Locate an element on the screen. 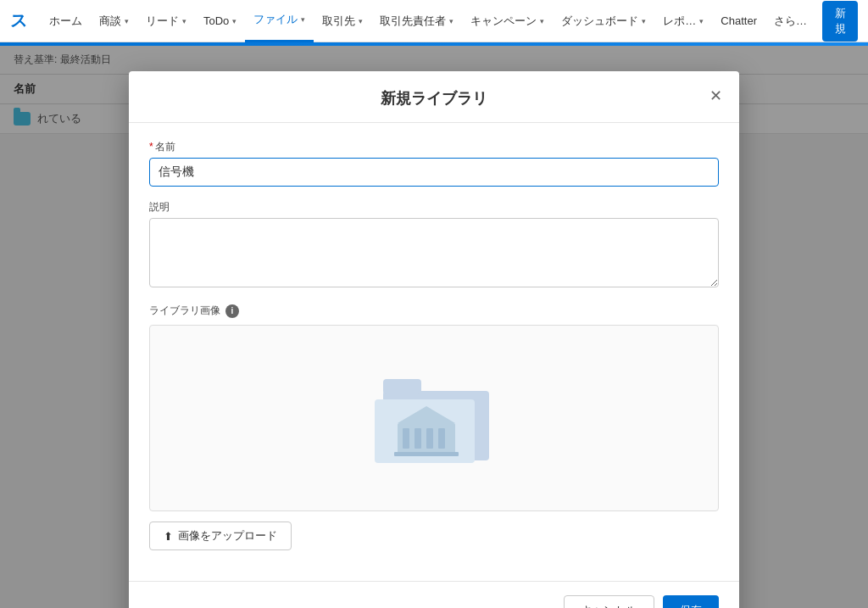  description-label: 説明 is located at coordinates (434, 207).